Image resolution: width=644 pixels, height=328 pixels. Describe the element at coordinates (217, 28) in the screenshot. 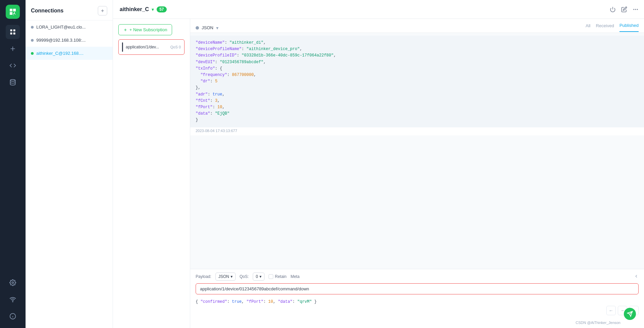

I see `json-dropdown-icon: ▾` at that location.